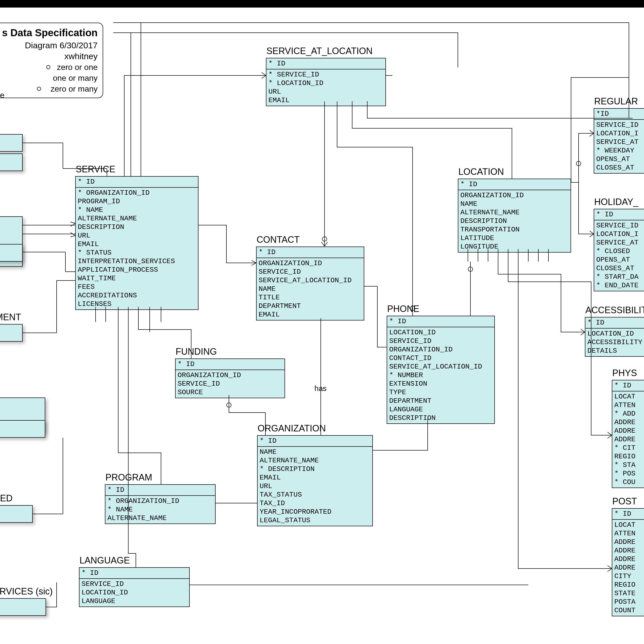 The width and height of the screenshot is (644, 644). Describe the element at coordinates (95, 169) in the screenshot. I see `entity-title: SERVICE` at that location.